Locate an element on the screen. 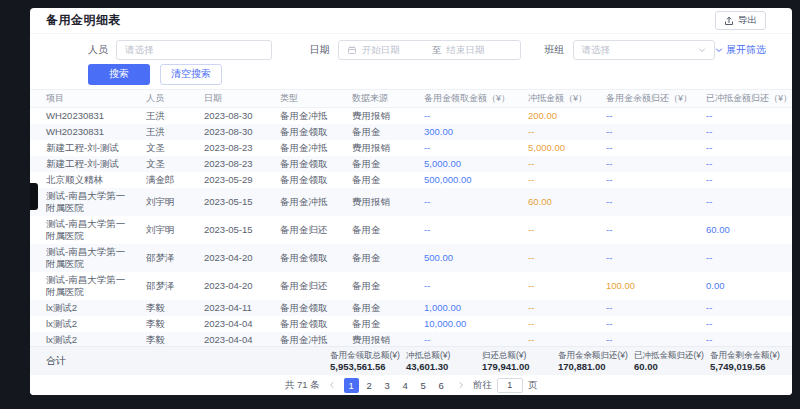 This screenshot has width=800, height=409. filter-bar: 人员 请选择 日期 开始日期 至 结束日期 班组 请选择 展开筛选 搜索 is located at coordinates (411, 62).